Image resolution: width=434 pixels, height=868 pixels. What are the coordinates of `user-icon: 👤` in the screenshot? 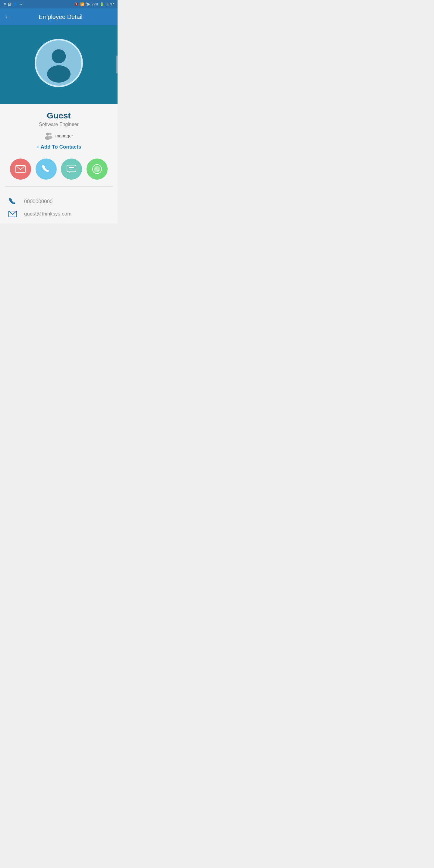 It's located at (16, 4).